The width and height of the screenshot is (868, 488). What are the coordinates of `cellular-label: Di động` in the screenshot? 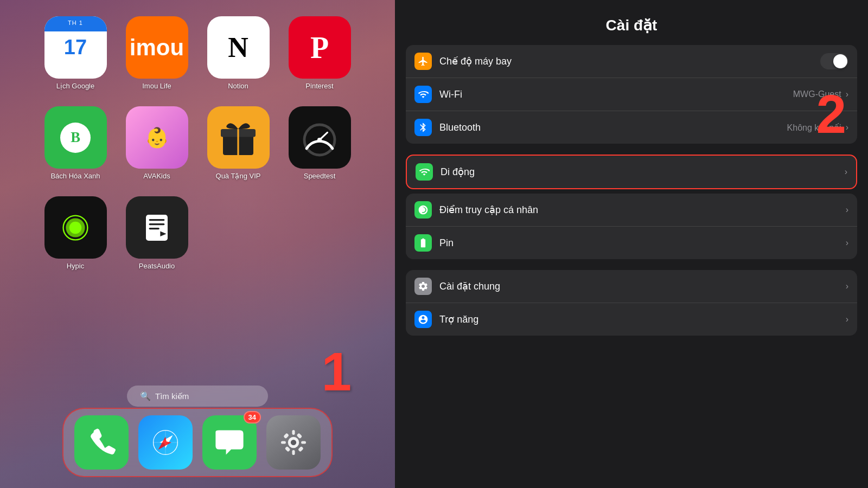 It's located at (642, 172).